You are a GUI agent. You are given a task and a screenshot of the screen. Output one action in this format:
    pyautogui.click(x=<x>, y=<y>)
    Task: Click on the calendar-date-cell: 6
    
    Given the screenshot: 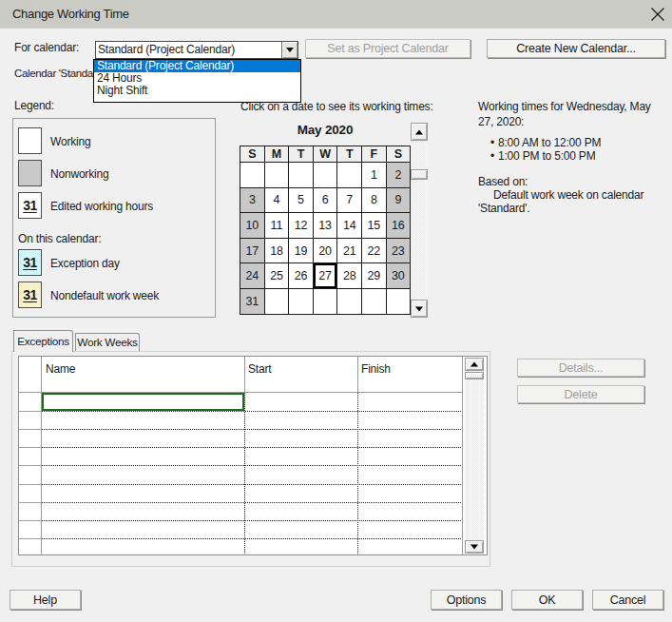 What is the action you would take?
    pyautogui.click(x=326, y=202)
    